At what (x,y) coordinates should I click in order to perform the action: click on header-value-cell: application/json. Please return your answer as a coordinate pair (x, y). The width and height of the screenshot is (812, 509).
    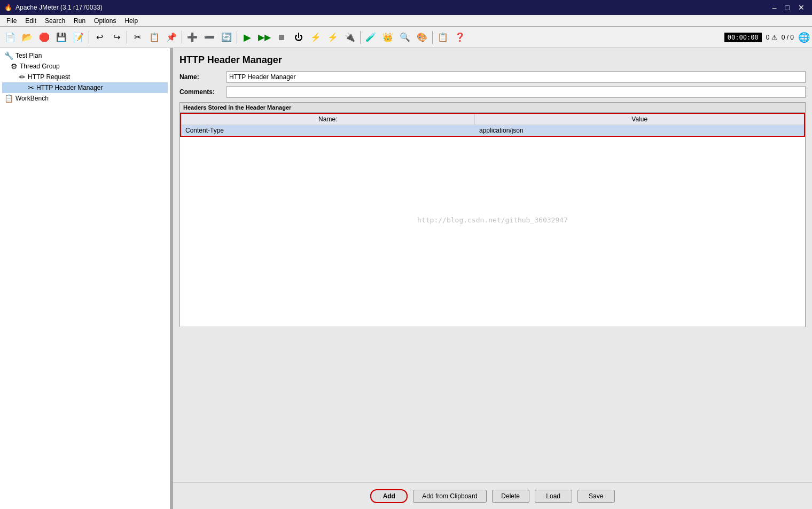
    Looking at the image, I should click on (640, 131).